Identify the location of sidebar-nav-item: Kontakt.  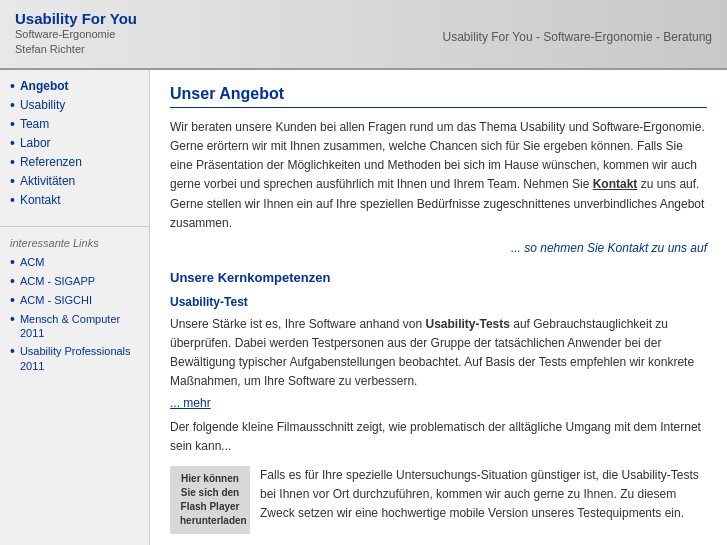
(74, 200).